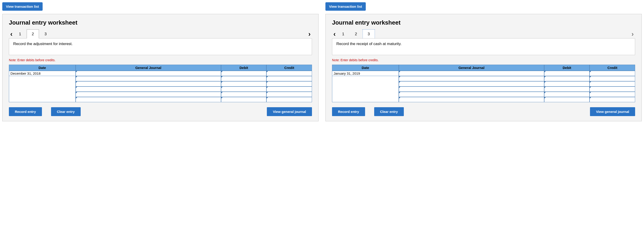 The image size is (644, 244). Describe the element at coordinates (160, 47) in the screenshot. I see `prompt-box: Record the adjustment for interest.` at that location.